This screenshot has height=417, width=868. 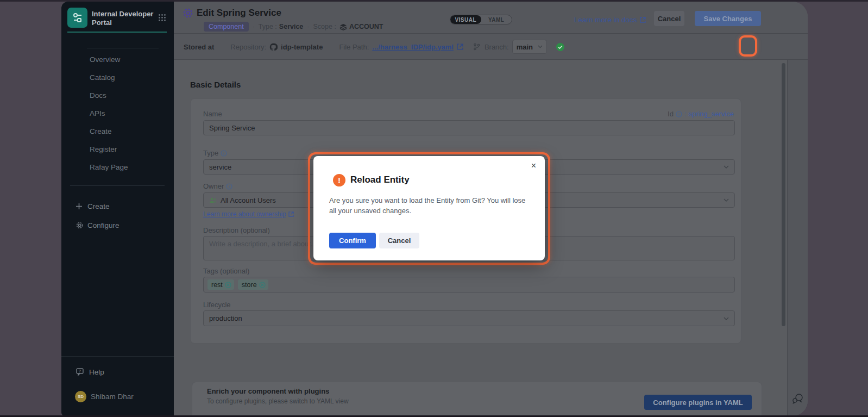 What do you see at coordinates (217, 285) in the screenshot?
I see `tag-label: rest` at bounding box center [217, 285].